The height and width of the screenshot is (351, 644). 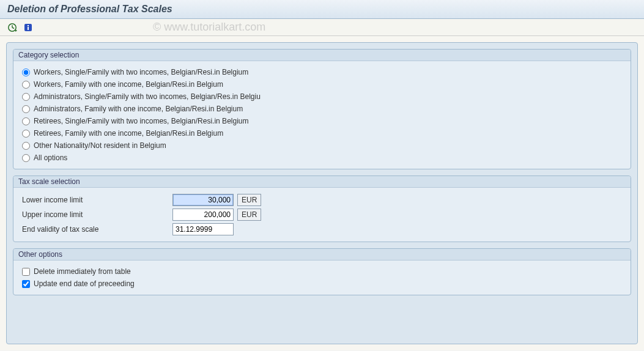 I want to click on lower-limit-label: Lower income limit, so click(x=95, y=200).